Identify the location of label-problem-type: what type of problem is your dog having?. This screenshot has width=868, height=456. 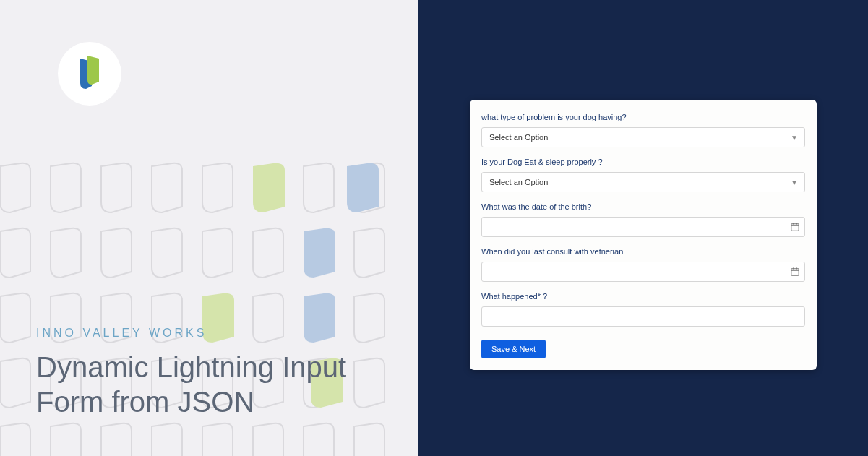
(643, 117).